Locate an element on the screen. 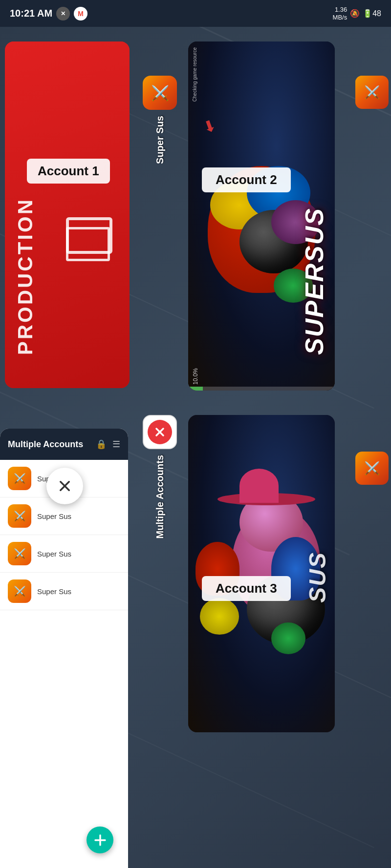  production-box-icon is located at coordinates (89, 235).